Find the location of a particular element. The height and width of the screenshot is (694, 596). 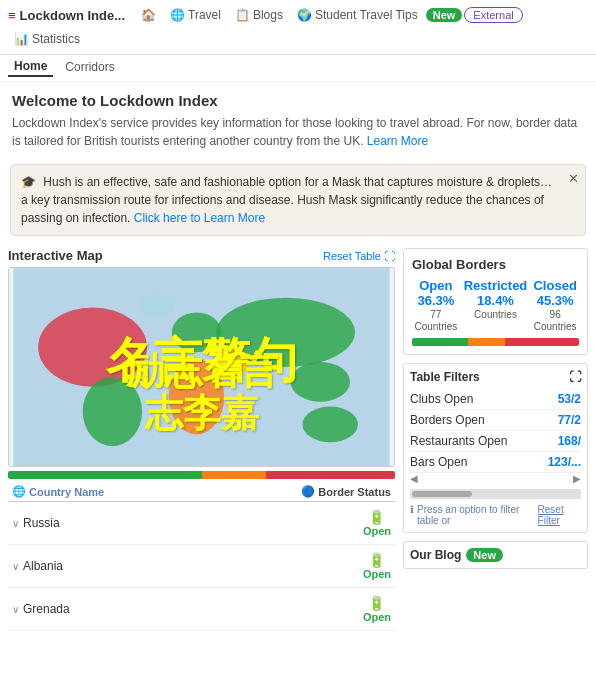

filter-hint: ℹ Press an option to filter table or Res… is located at coordinates (496, 515).